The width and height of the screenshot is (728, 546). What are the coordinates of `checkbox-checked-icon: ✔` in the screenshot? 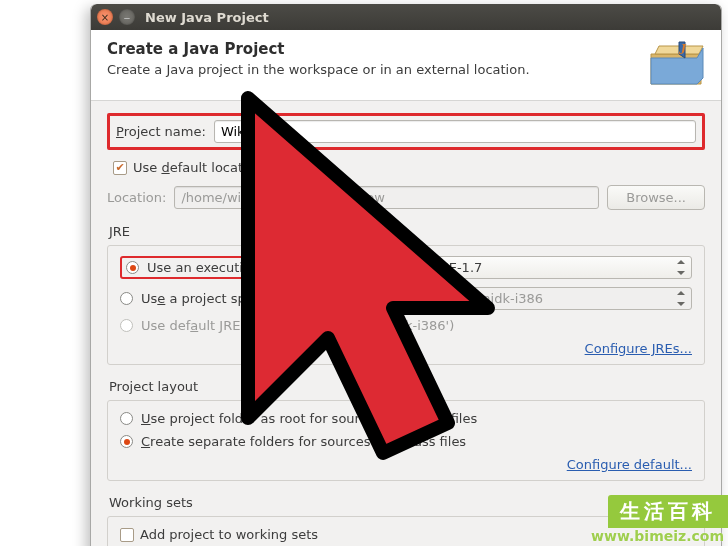 It's located at (120, 168).